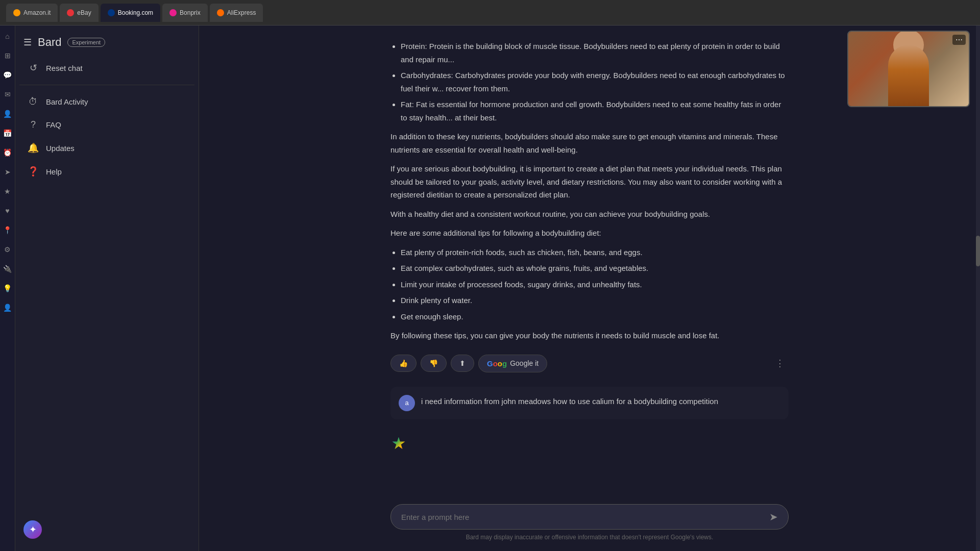  Describe the element at coordinates (8, 133) in the screenshot. I see `calendar-icon: 📅` at that location.